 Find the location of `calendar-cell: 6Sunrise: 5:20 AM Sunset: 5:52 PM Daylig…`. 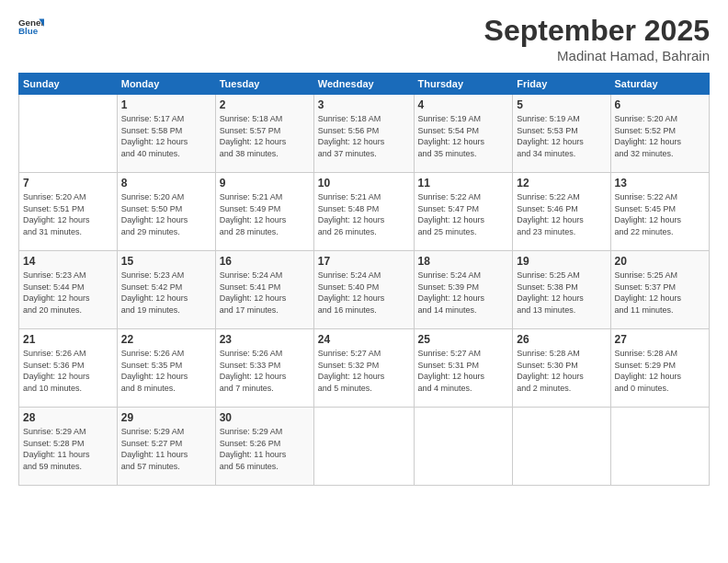

calendar-cell: 6Sunrise: 5:20 AM Sunset: 5:52 PM Daylig… is located at coordinates (660, 134).